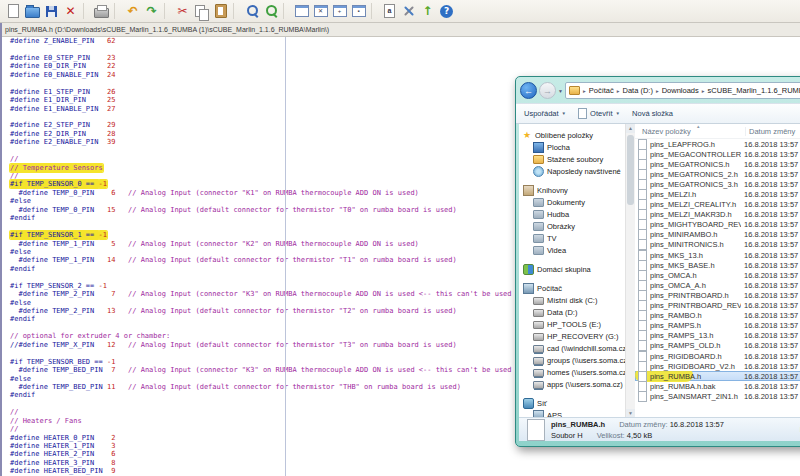  I want to click on back-button: ←, so click(528, 90).